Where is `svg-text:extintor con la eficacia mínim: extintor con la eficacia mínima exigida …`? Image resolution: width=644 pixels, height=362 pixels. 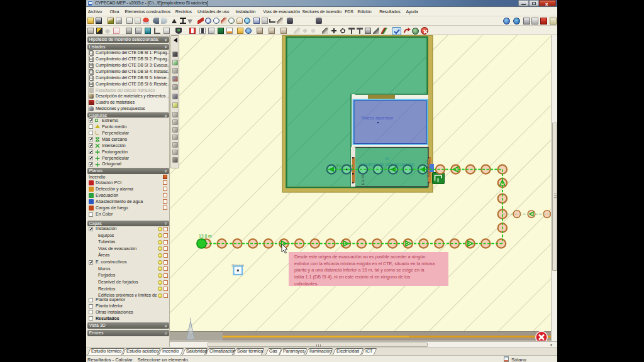
svg-text:extintor con la eficacia mínim: extintor con la eficacia mínima exigida … is located at coordinates (365, 264).